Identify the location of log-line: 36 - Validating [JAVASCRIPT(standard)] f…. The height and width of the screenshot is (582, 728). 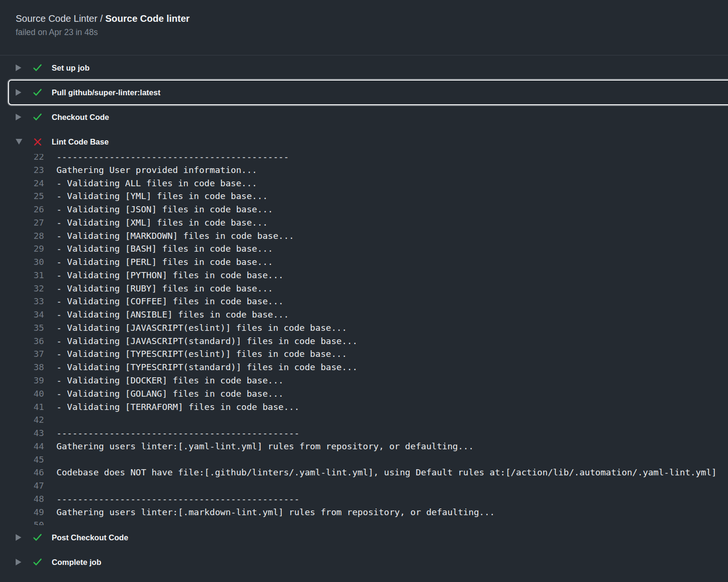
(364, 341).